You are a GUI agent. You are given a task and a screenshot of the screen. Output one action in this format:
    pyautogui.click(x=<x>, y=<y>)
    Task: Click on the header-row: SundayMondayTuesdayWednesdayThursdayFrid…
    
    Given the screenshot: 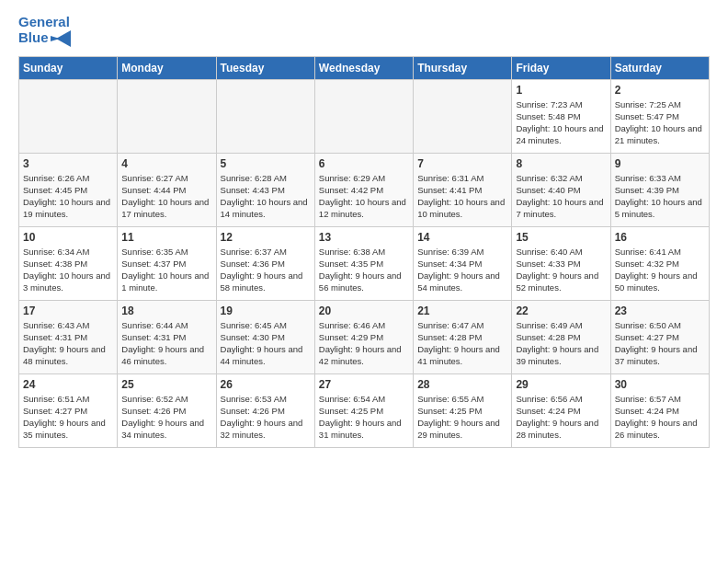 What is the action you would take?
    pyautogui.click(x=364, y=68)
    